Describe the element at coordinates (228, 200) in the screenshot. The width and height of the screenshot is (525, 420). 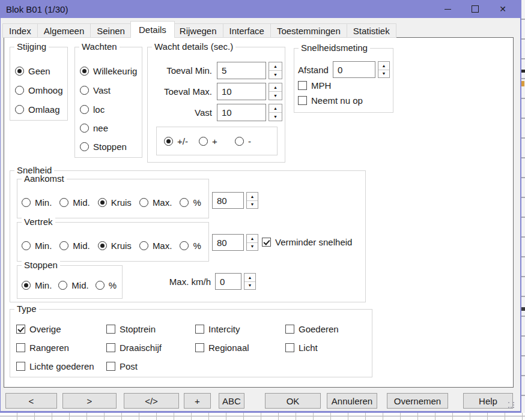
I see `aankomst-speed-input: 80` at that location.